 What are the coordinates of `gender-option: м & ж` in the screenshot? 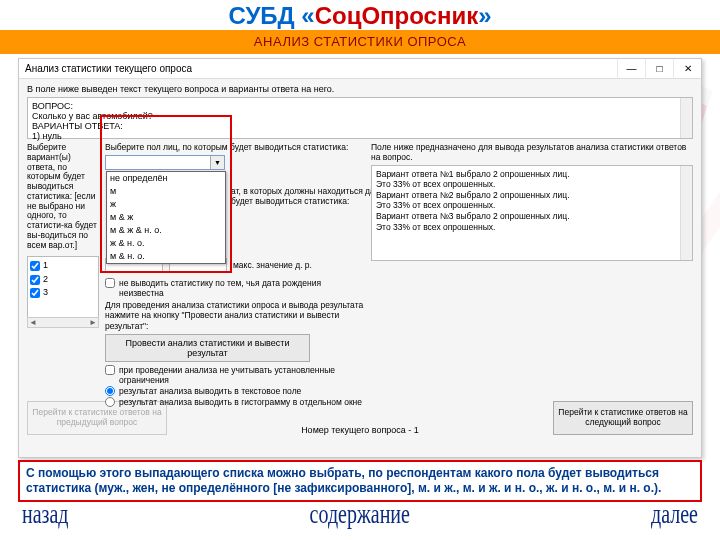 It's located at (166, 218).